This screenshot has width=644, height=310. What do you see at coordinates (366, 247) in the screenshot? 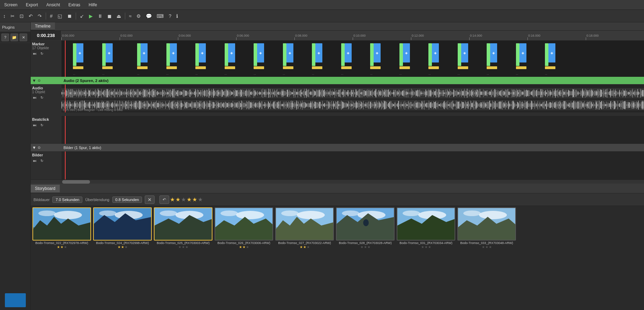
I see `thumb-star-5-1: ★` at bounding box center [366, 247].